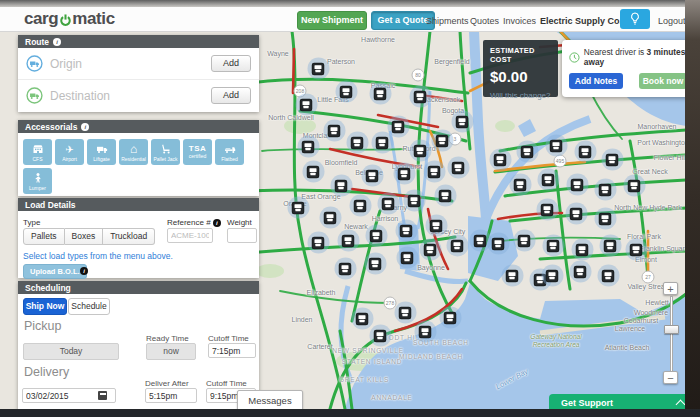 The width and height of the screenshot is (700, 417). I want to click on tab-ship-now: Ship Now, so click(45, 306).